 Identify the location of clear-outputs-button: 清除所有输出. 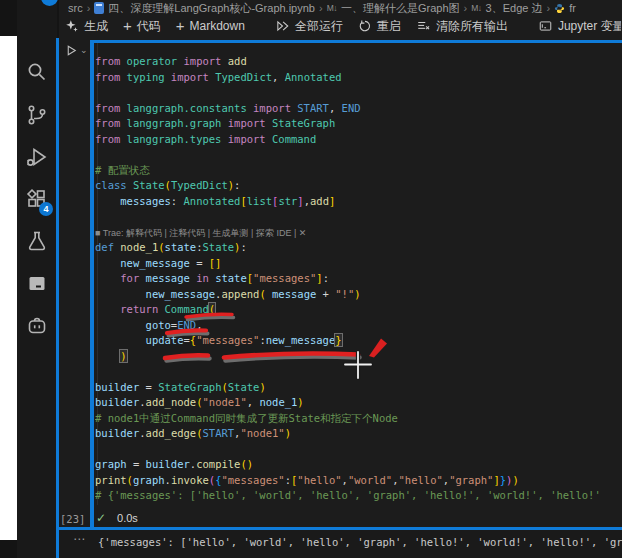
(462, 26).